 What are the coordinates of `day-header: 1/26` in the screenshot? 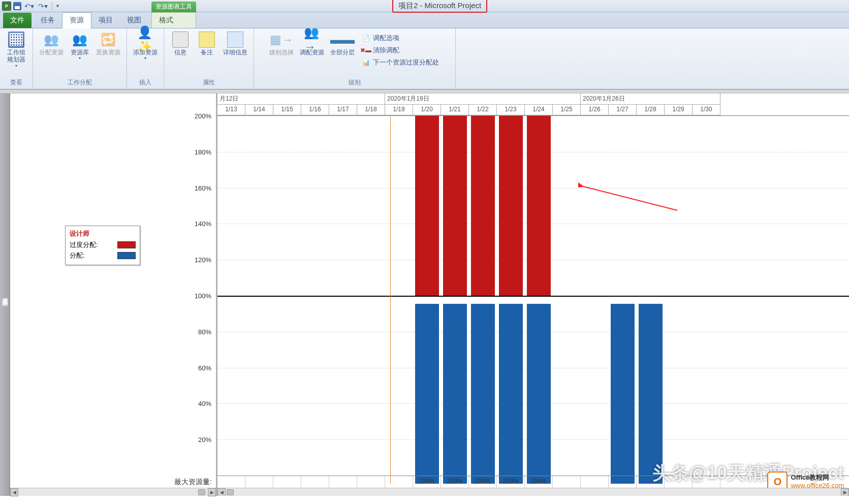 It's located at (594, 110).